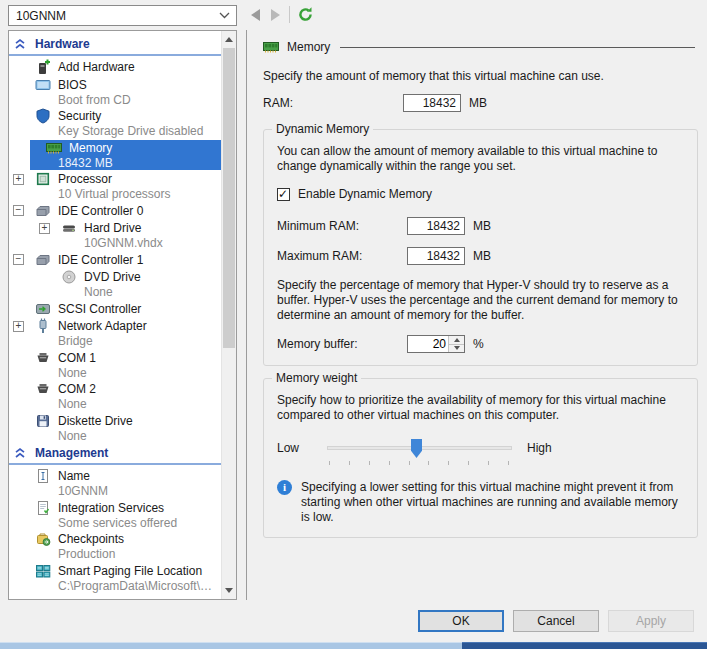 The width and height of the screenshot is (707, 649). What do you see at coordinates (69, 277) in the screenshot?
I see `dvd-icon` at bounding box center [69, 277].